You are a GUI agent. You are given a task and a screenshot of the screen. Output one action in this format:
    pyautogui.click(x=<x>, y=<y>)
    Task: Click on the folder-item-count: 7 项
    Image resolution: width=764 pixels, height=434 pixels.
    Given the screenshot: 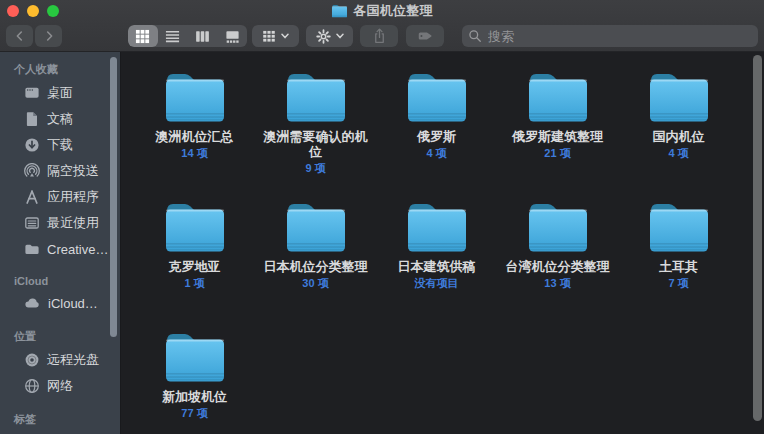 What is the action you would take?
    pyautogui.click(x=678, y=284)
    